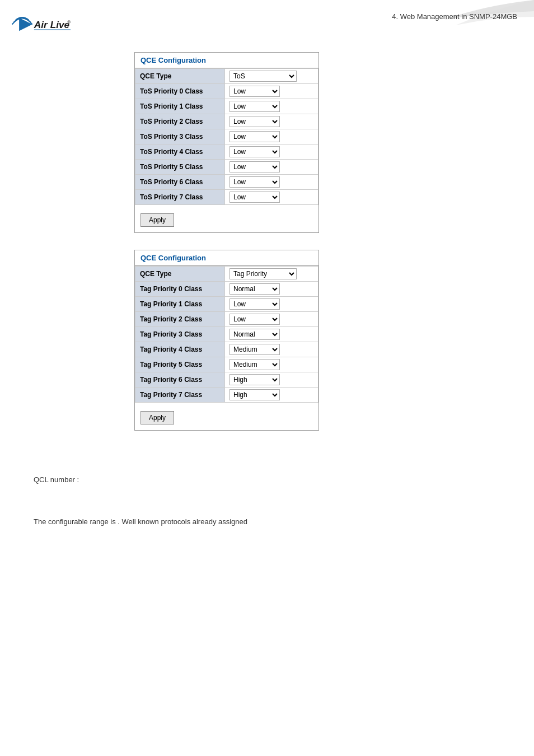  What do you see at coordinates (227, 137) in the screenshot?
I see `qce-table-1: QCE Type ToS Tag Priority ToS Priority 0…` at bounding box center [227, 137].